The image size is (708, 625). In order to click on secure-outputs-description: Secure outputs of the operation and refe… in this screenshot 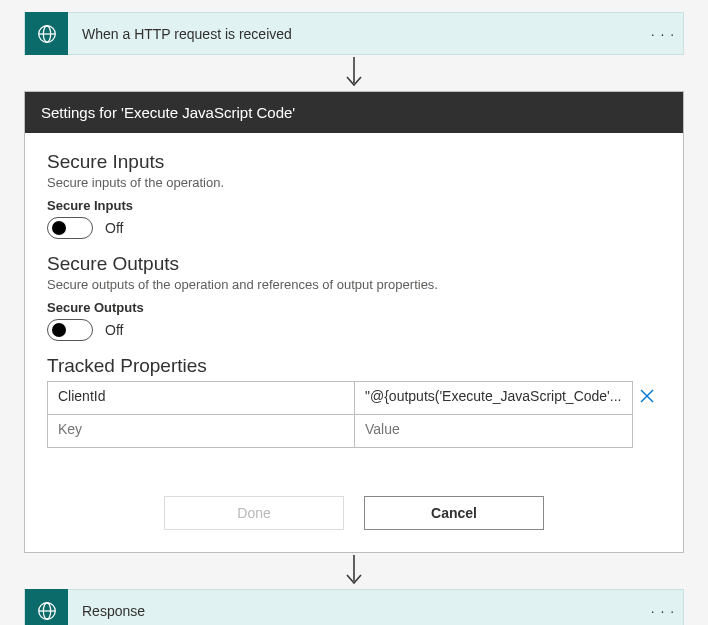, I will do `click(354, 284)`.